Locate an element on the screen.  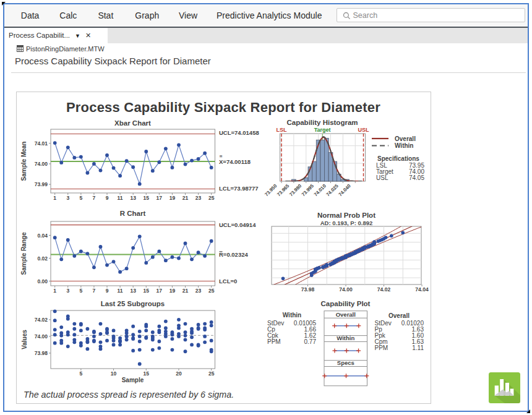
svg-text: Target is located at coordinates (323, 130).